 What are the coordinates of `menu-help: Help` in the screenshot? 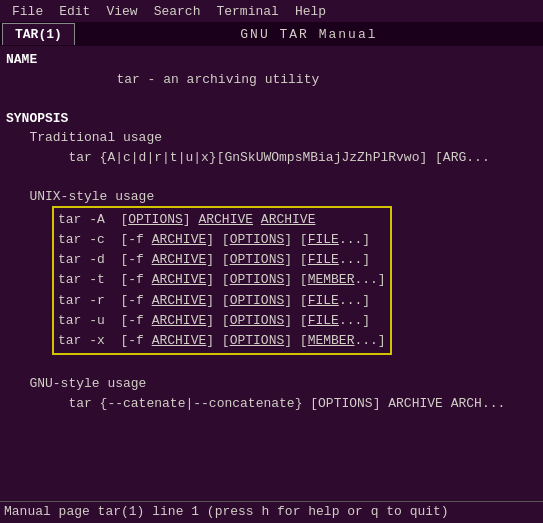 It's located at (310, 12).